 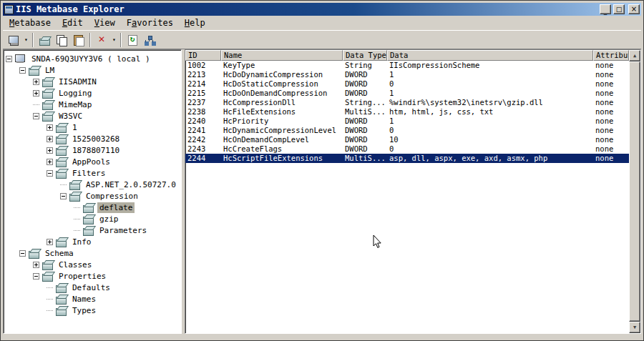 What do you see at coordinates (93, 276) in the screenshot?
I see `tree-item-properties: Properties` at bounding box center [93, 276].